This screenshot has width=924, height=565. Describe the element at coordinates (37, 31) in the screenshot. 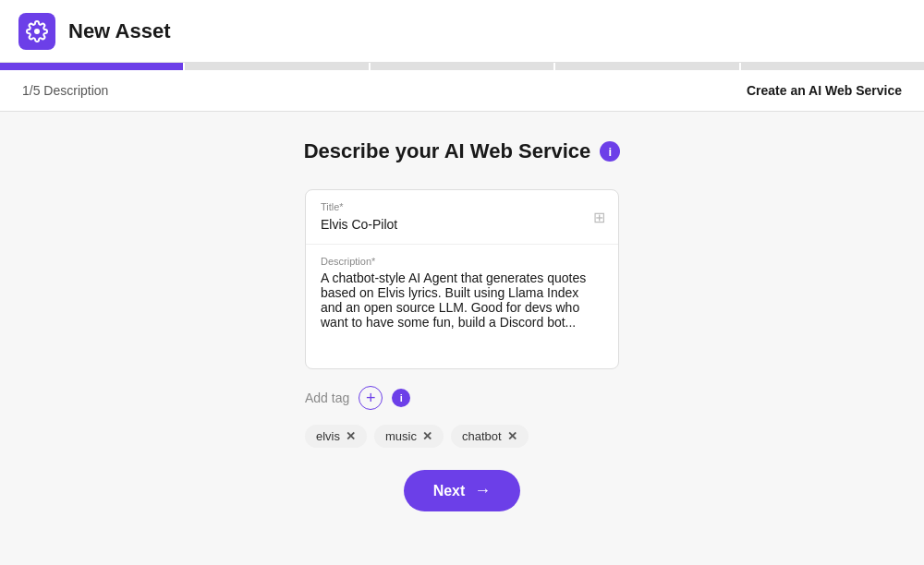

I see `gear-icon` at that location.